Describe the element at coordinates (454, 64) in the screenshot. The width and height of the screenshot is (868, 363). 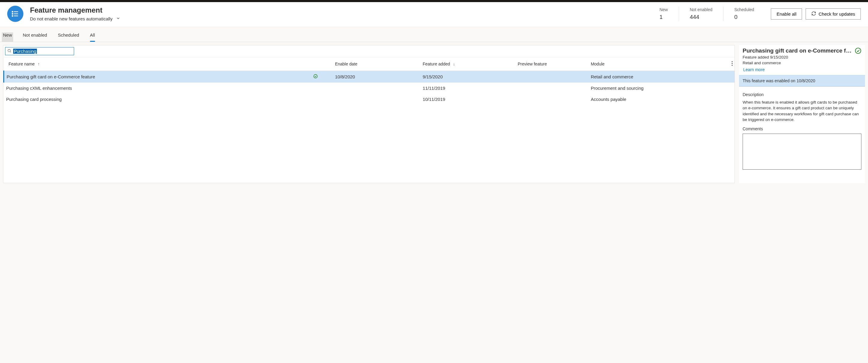
I see `sort-desc-icon: ↓` at that location.